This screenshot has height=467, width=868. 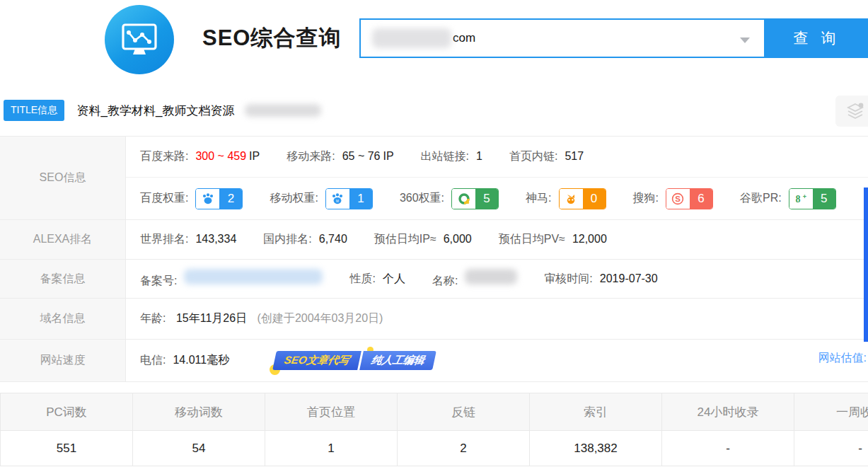 What do you see at coordinates (475, 279) in the screenshot?
I see `icp-name: 名称:` at bounding box center [475, 279].